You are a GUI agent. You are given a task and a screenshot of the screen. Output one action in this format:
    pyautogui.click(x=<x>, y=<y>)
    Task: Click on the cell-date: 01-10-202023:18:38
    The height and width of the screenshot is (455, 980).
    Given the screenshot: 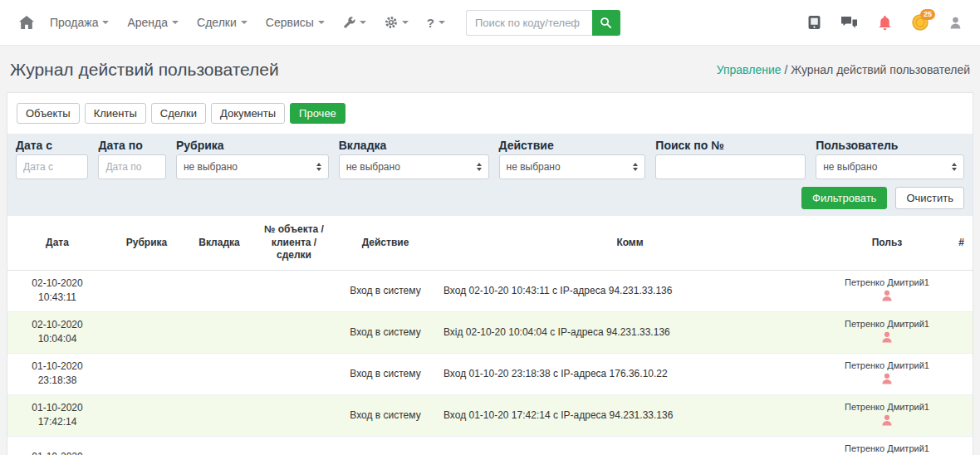 What is the action you would take?
    pyautogui.click(x=57, y=374)
    